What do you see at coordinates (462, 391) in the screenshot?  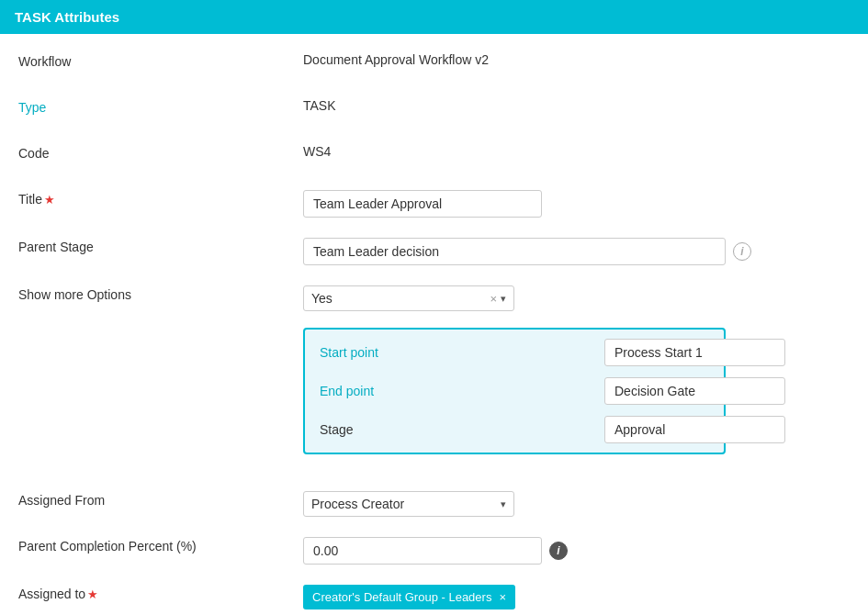 I see `end-point-label: End point` at bounding box center [462, 391].